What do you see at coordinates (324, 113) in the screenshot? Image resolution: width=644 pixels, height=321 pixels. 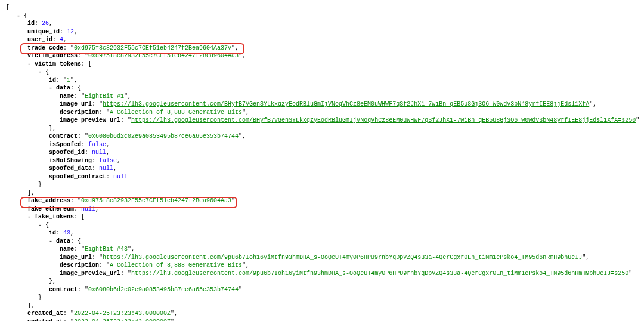 I see `line-vt-description: description: "A Collection of 8,888 Gene…` at bounding box center [324, 113].